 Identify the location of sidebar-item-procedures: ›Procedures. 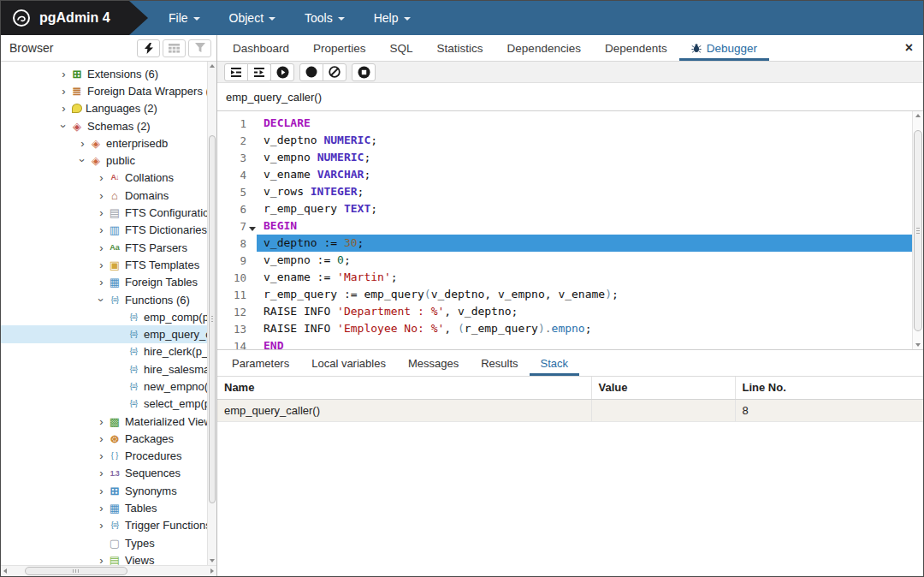
(109, 456).